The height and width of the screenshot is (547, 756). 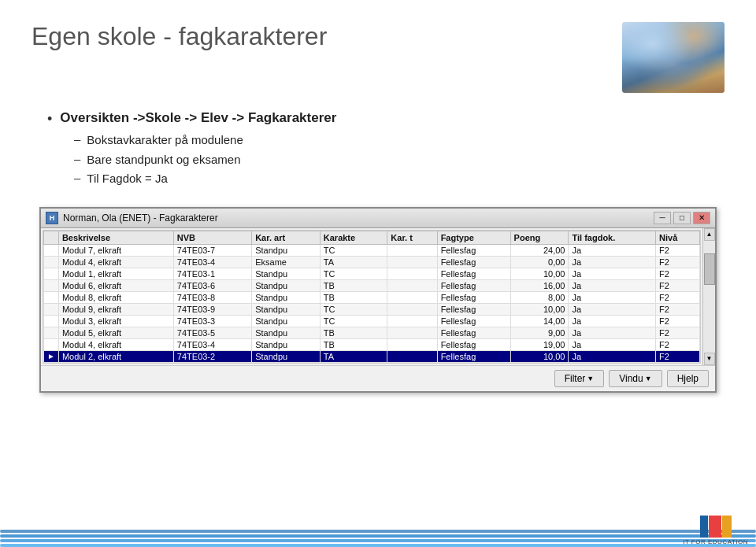 I want to click on row-beskrivelse: Modul 8, elkraft, so click(x=116, y=298).